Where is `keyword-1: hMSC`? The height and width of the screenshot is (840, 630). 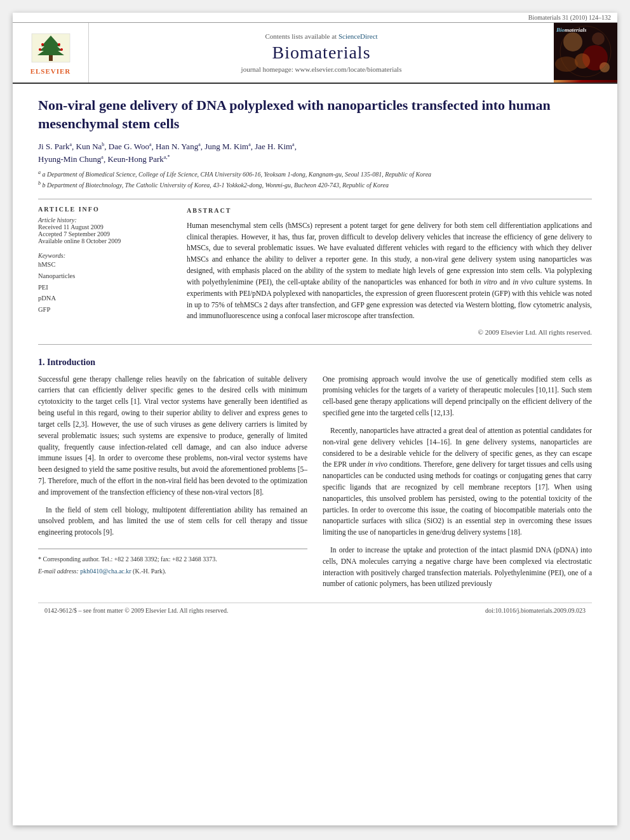
keyword-1: hMSC is located at coordinates (105, 265).